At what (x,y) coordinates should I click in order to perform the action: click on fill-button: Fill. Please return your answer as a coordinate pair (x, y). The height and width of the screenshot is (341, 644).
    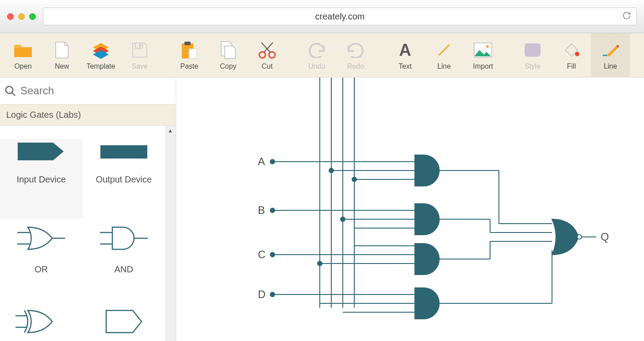
    Looking at the image, I should click on (571, 55).